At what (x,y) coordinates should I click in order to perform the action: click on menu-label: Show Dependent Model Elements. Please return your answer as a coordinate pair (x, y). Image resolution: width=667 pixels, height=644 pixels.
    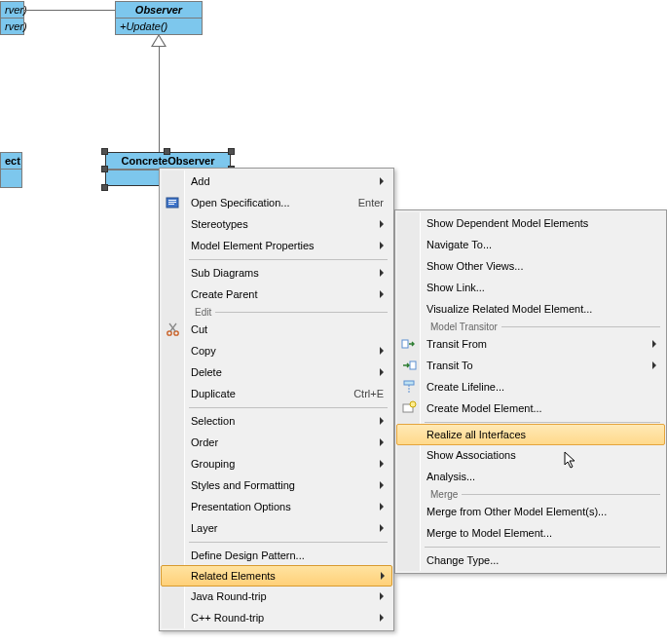
    Looking at the image, I should click on (541, 223).